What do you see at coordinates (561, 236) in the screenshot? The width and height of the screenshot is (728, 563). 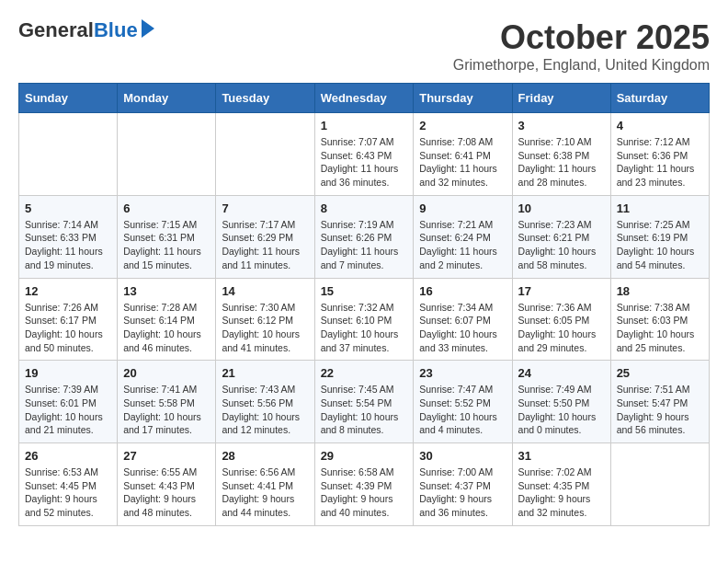 I see `calendar-cell: 10Sunrise: 7:23 AM Sunset: 6:21 PM Dayli…` at bounding box center [561, 236].